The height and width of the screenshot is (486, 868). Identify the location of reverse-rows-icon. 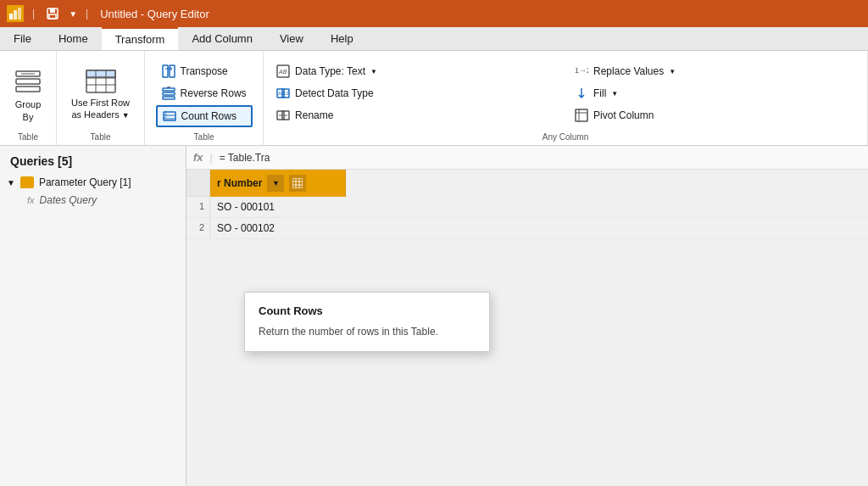
(169, 93).